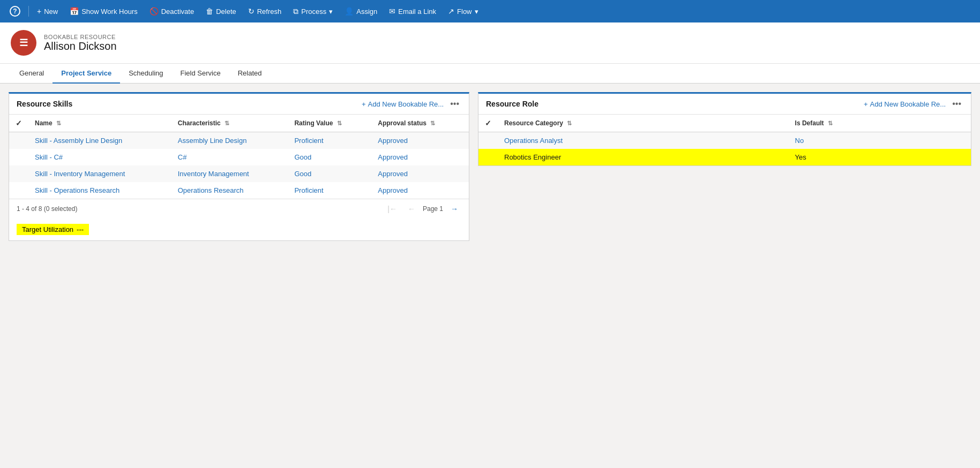 The height and width of the screenshot is (468, 980). What do you see at coordinates (413, 11) in the screenshot?
I see `email-link-button: ✉ Email a Link` at bounding box center [413, 11].